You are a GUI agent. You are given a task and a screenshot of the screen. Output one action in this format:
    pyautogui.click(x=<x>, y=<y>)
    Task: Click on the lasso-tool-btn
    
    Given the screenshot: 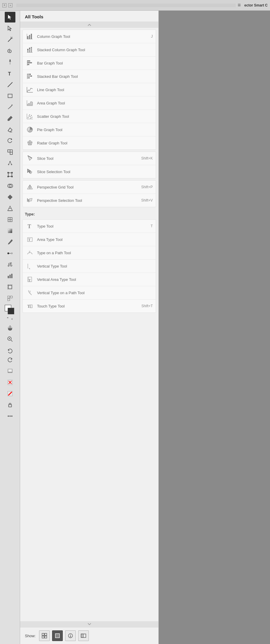 What is the action you would take?
    pyautogui.click(x=10, y=51)
    